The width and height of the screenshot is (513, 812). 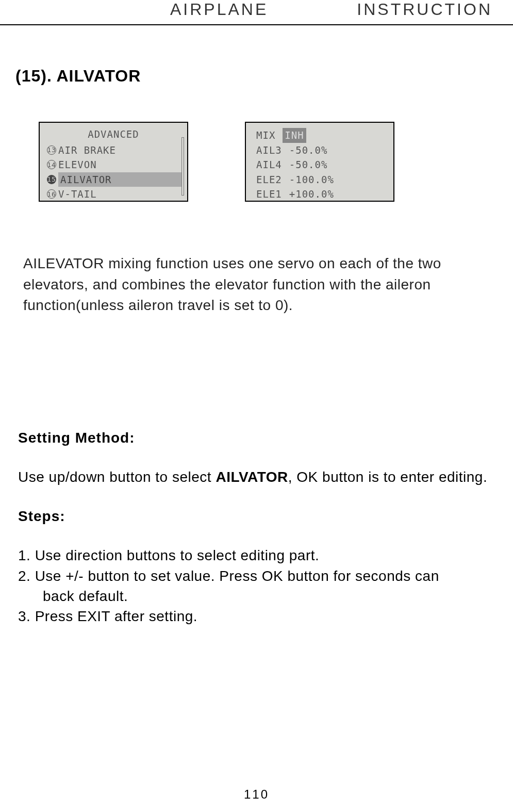 I want to click on menu-number-icon: 14, so click(x=52, y=165).